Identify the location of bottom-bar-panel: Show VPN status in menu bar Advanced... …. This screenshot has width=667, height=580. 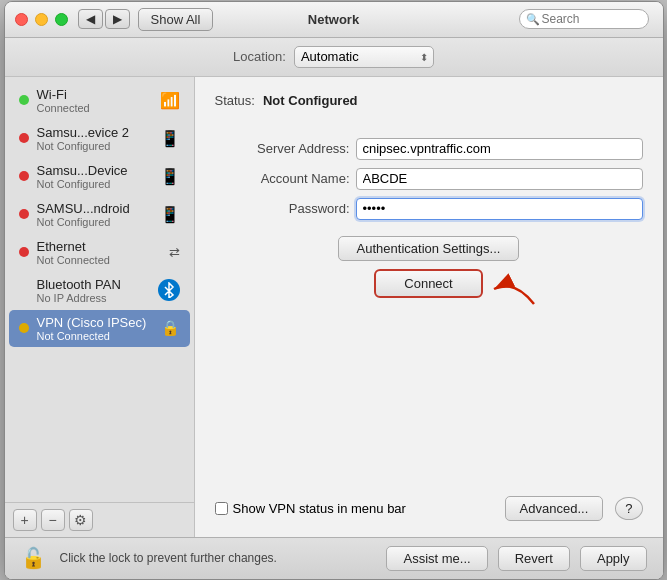
(429, 508).